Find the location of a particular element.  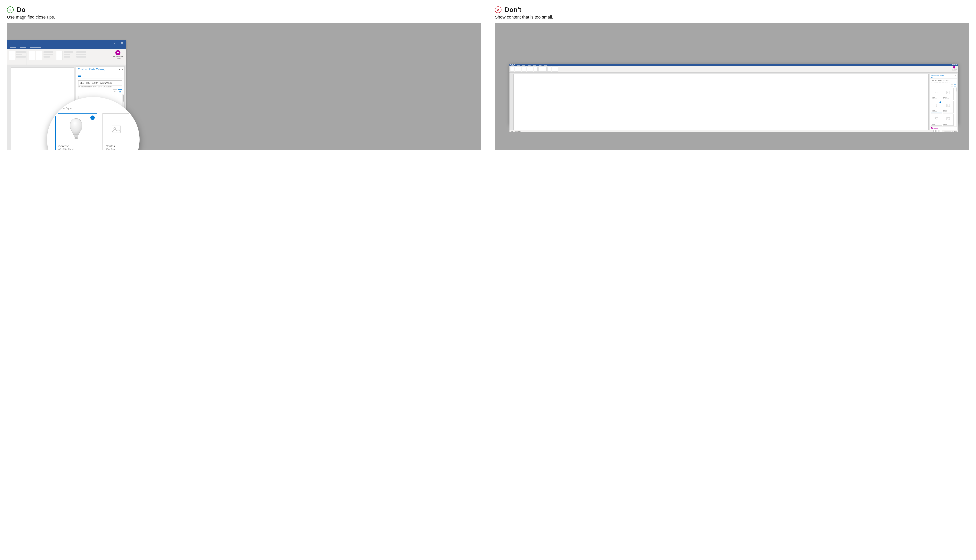

tiny-body: Contoso Parts Catalog ▾ × LED - R30 - 27… is located at coordinates (734, 102).